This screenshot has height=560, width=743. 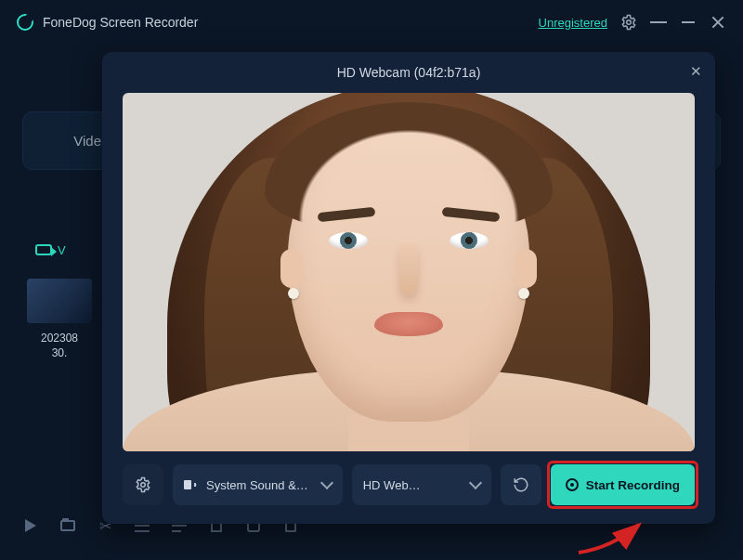 What do you see at coordinates (61, 251) in the screenshot?
I see `filter-label: V` at bounding box center [61, 251].